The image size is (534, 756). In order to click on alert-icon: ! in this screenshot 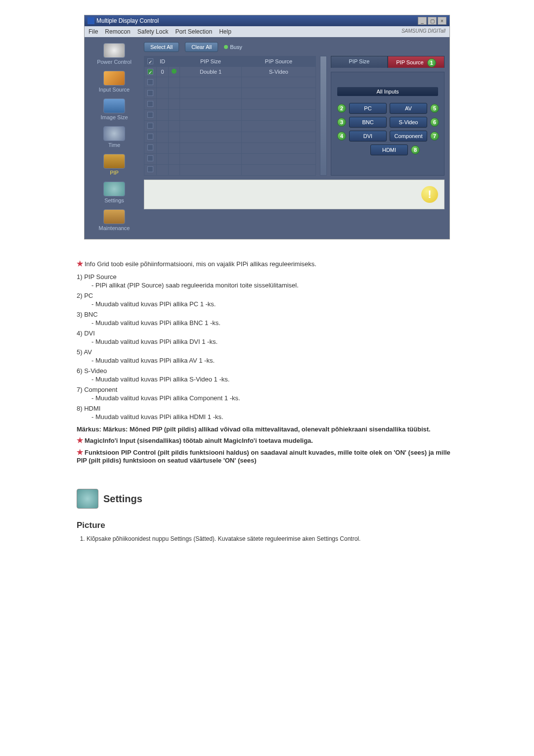, I will do `click(430, 194)`.